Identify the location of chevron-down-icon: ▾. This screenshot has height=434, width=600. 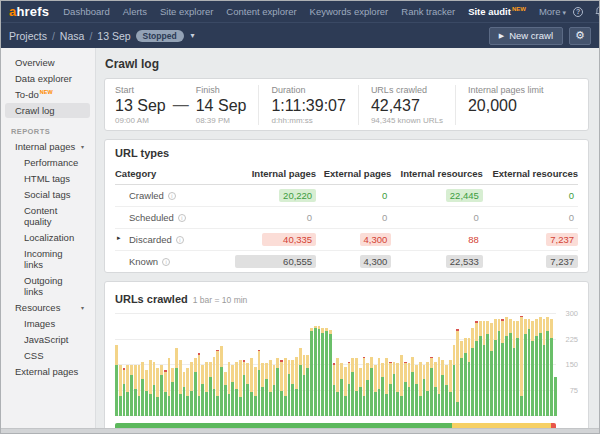
(82, 146).